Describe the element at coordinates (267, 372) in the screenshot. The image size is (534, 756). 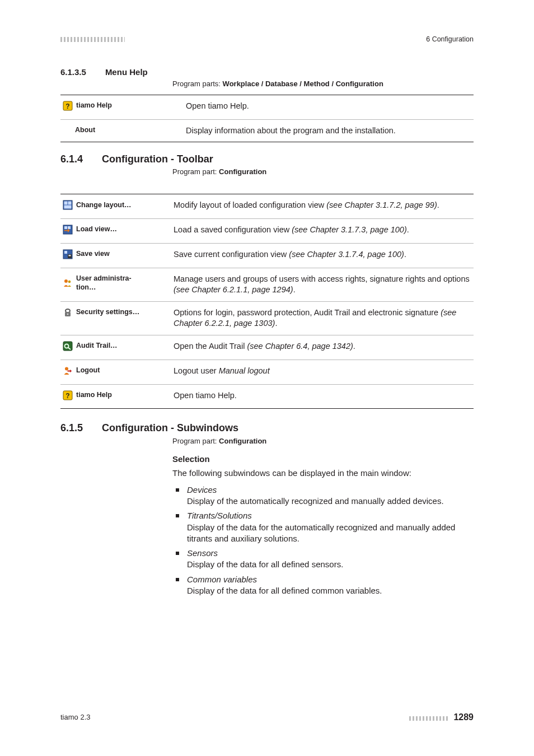
I see `table-row: LogoutLogout user Manual logout` at that location.